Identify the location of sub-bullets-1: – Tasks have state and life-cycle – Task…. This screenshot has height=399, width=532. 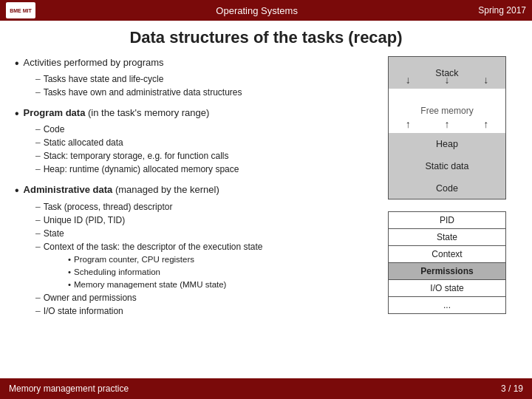
(204, 86).